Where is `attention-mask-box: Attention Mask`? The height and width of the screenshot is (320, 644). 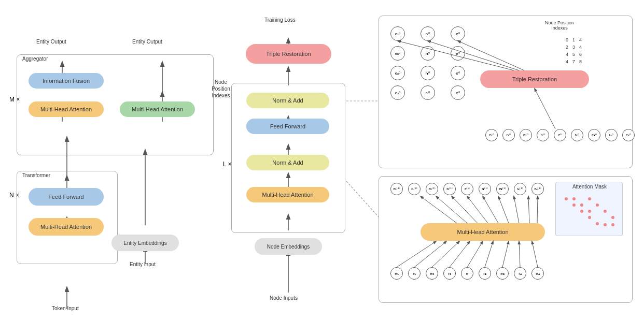 attention-mask-box: Attention Mask is located at coordinates (589, 209).